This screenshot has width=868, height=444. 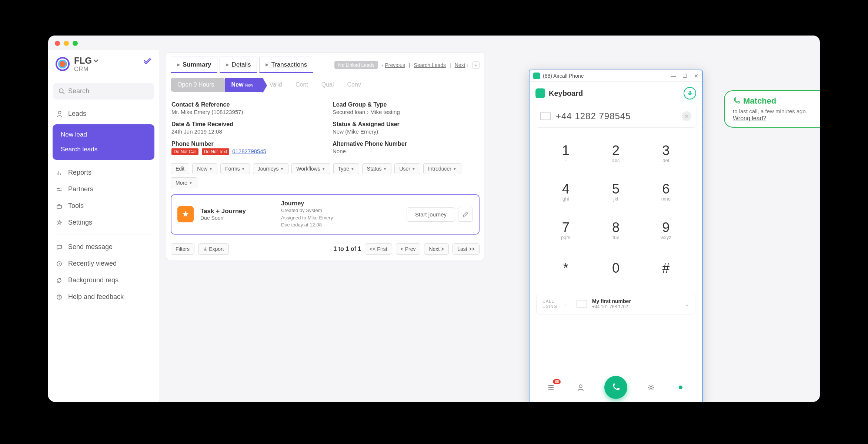 What do you see at coordinates (81, 189) in the screenshot?
I see `sidebar-item-label: Partners` at bounding box center [81, 189].